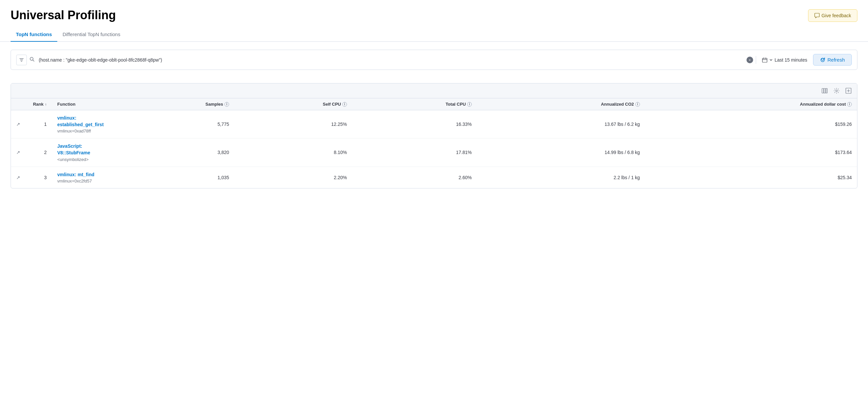 The height and width of the screenshot is (416, 868). Describe the element at coordinates (293, 177) in the screenshot. I see `self-cpu-cell: 2.20%` at that location.